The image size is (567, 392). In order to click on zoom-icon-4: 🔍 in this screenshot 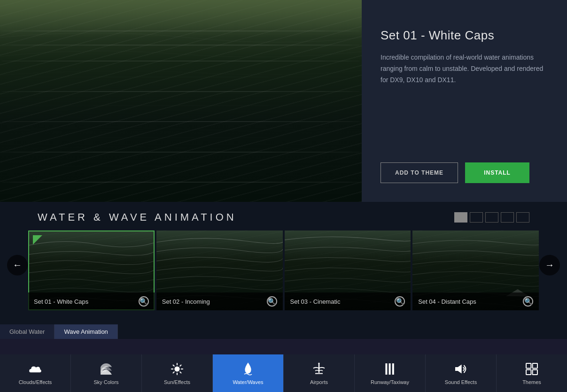, I will do `click(528, 301)`.